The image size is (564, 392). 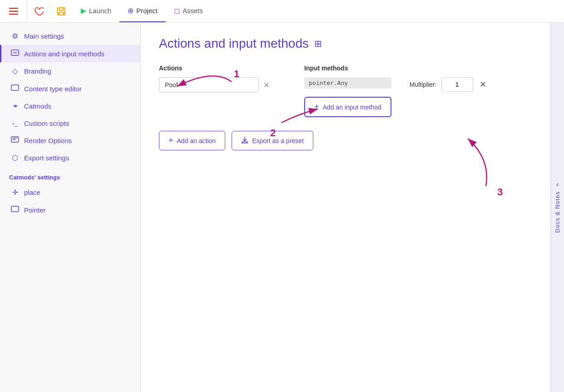 I want to click on action-row: ✕, so click(x=218, y=85).